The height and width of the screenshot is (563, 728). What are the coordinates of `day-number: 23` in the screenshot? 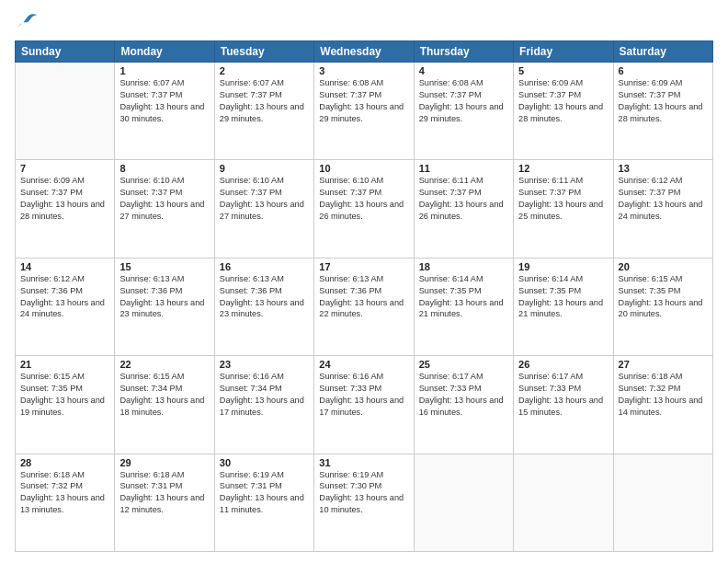 It's located at (265, 364).